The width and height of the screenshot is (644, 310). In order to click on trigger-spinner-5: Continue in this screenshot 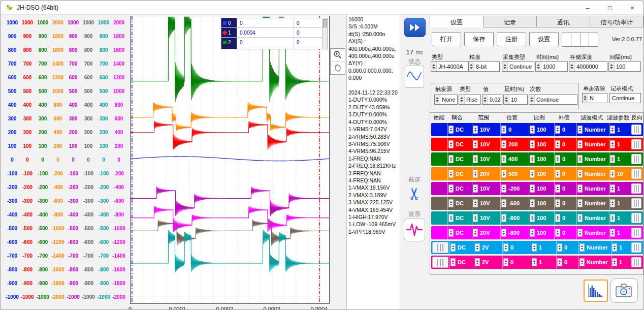, I will do `click(553, 100)`.